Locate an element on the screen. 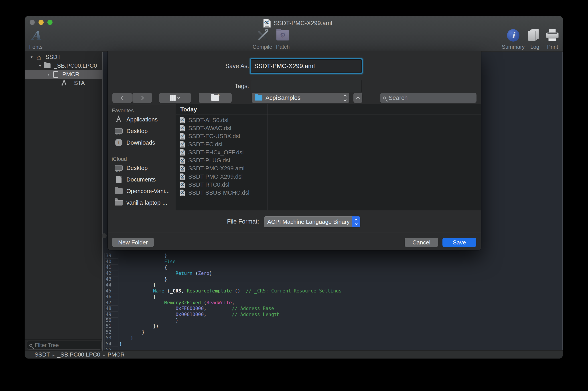 This screenshot has height=391, width=588. location-popup: AcpiSamples is located at coordinates (301, 98).